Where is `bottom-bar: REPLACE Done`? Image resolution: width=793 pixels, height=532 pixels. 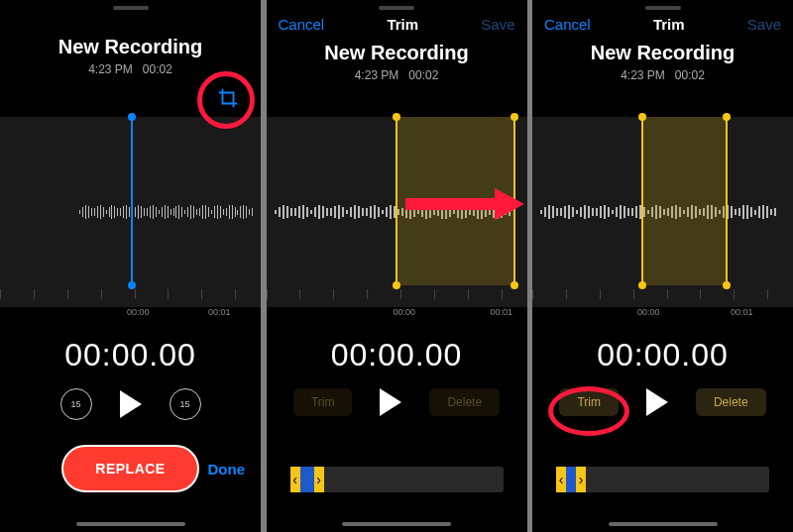
bottom-bar: REPLACE Done is located at coordinates (131, 469).